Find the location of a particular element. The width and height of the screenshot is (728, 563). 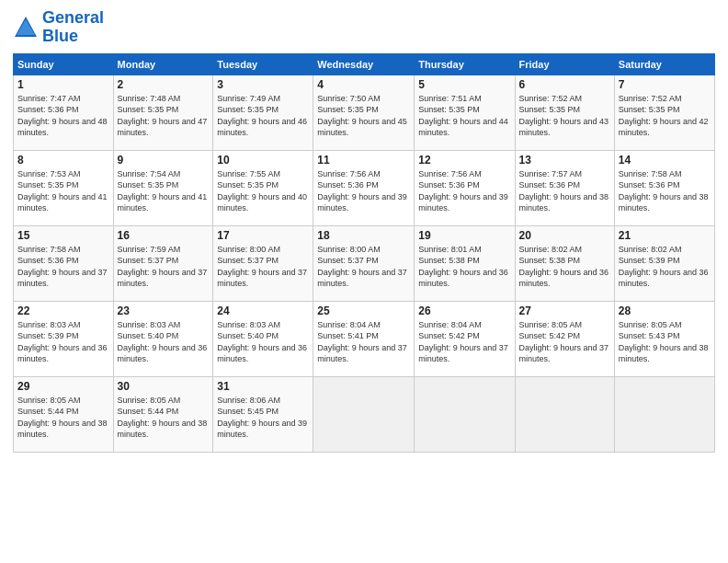

day-info: Sunrise: 8:03 AM Sunset: 5:39 PM Dayligh… is located at coordinates (63, 342).